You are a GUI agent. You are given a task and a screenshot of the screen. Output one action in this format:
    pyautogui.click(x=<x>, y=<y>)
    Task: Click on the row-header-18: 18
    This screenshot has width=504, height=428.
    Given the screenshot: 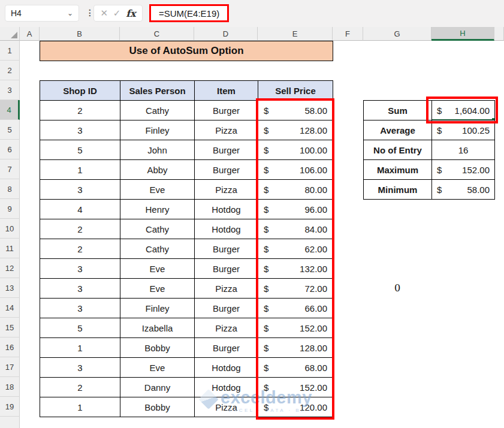 What is the action you would take?
    pyautogui.click(x=10, y=387)
    